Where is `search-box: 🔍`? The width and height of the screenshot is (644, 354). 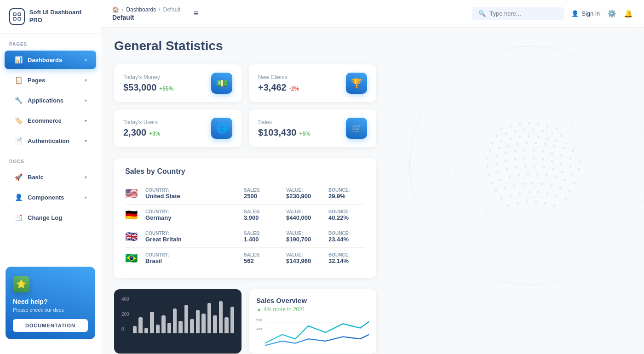 search-box: 🔍 is located at coordinates (518, 14).